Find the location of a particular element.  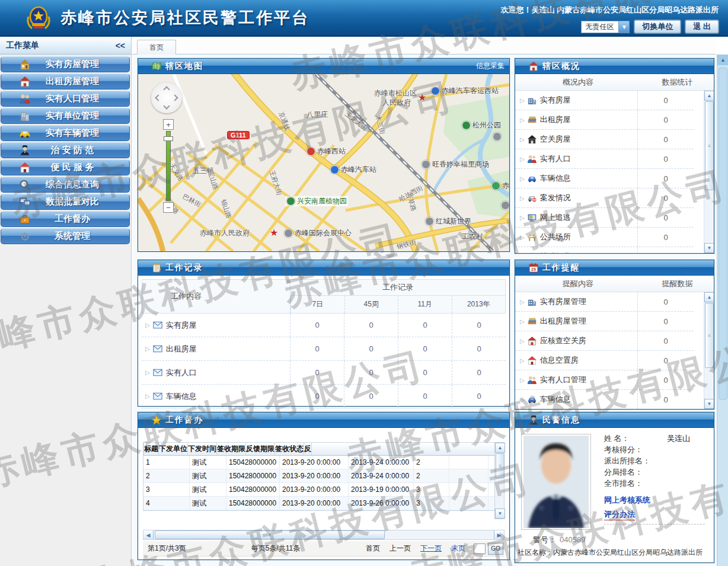

scoring-method-link: 评分办法 is located at coordinates (620, 514).